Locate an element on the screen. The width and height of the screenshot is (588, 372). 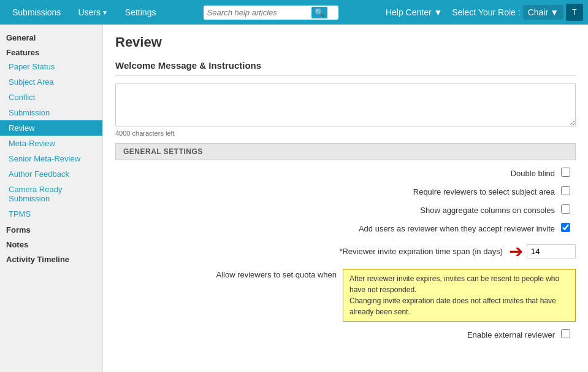
general-settings-header: GENERAL SETTINGS is located at coordinates (346, 152).